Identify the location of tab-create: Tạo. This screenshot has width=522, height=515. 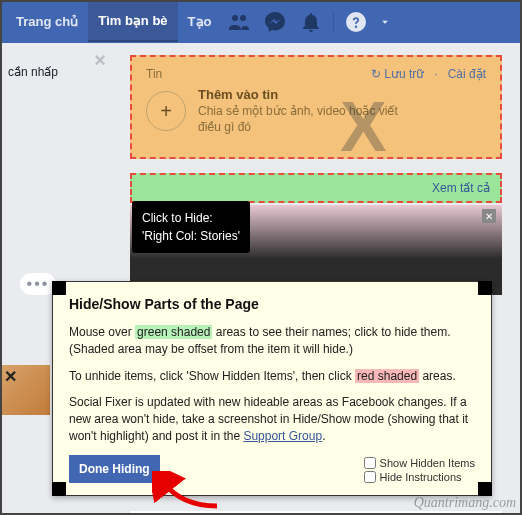
(200, 22).